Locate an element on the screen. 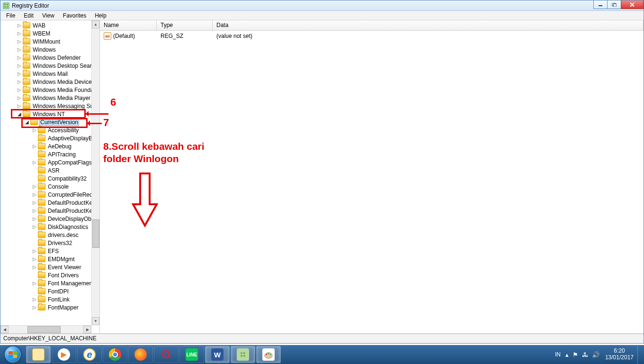 The image size is (644, 364). tree-item: ▷Console is located at coordinates (50, 187).